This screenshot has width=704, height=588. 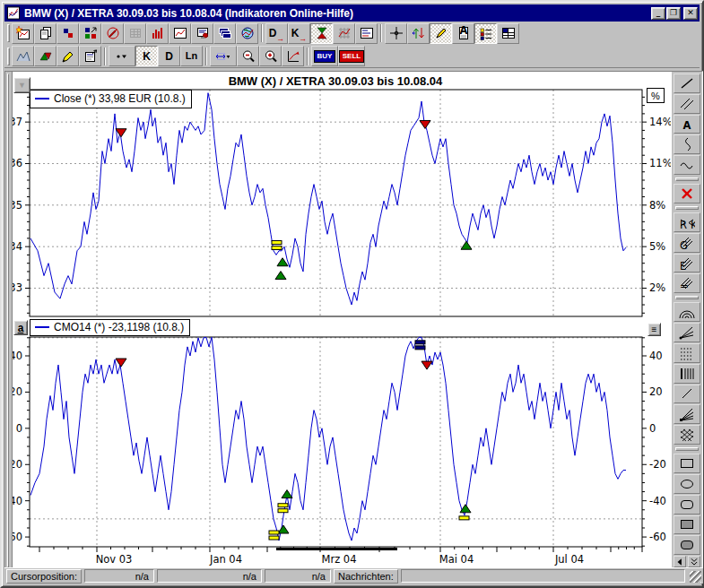 What do you see at coordinates (113, 34) in the screenshot?
I see `no-draw-button` at bounding box center [113, 34].